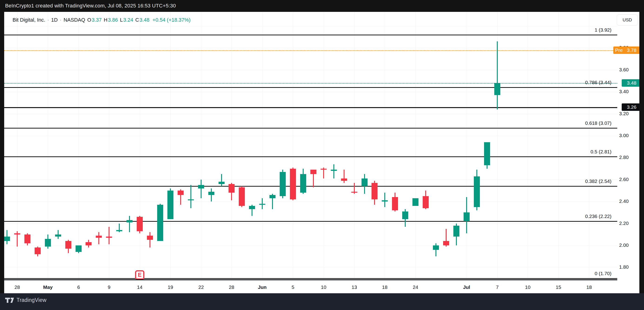 The image size is (644, 310). What do you see at coordinates (598, 83) in the screenshot?
I see `fib-level-label: 0.786 (3.44)` at bounding box center [598, 83].